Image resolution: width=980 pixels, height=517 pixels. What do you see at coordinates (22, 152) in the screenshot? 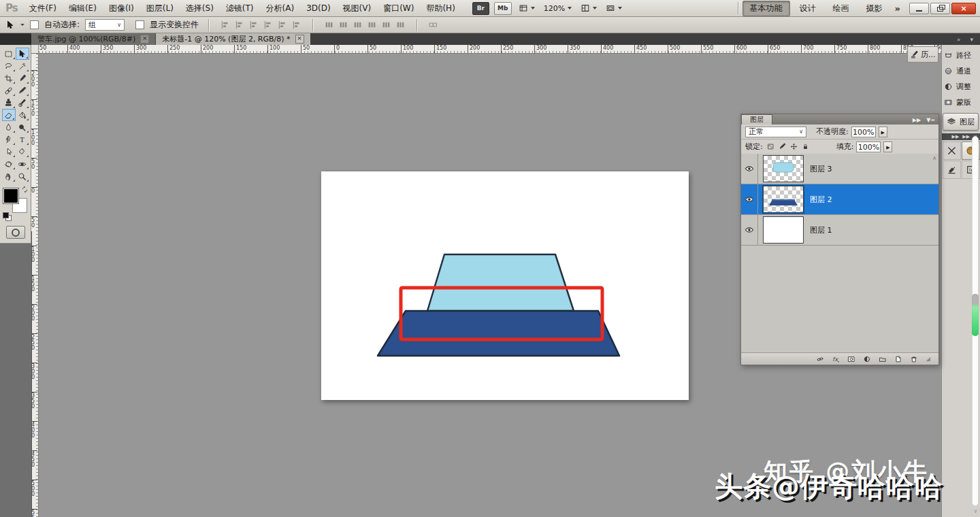
I see `custom-shape-tool` at bounding box center [22, 152].